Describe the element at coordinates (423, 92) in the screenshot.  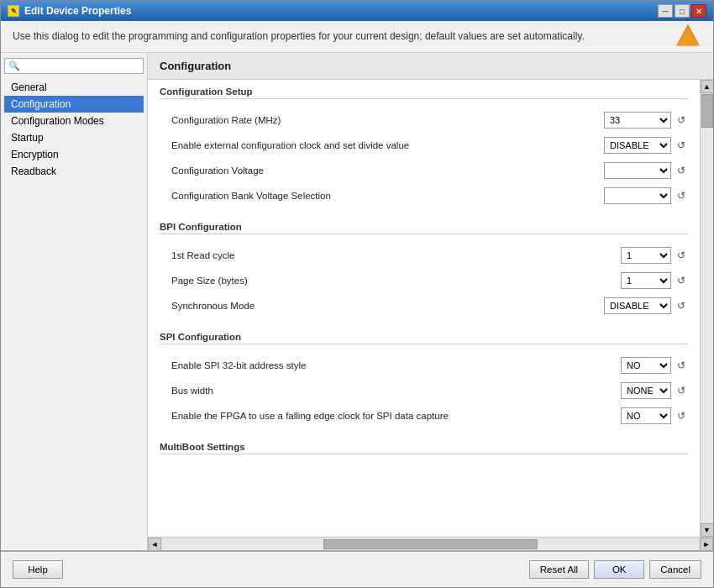
I see `section-title-config-setup: Configuration Setup` at that location.